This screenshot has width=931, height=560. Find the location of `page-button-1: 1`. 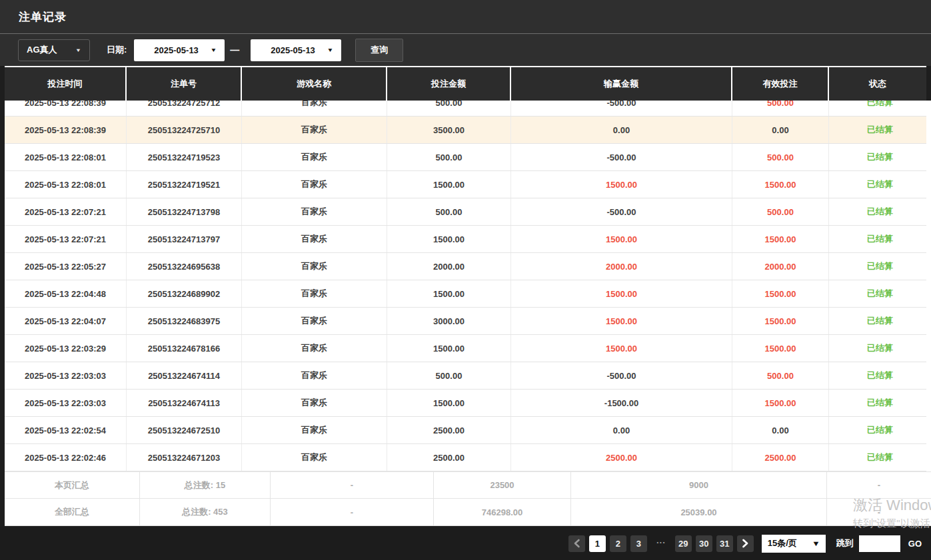

page-button-1: 1 is located at coordinates (597, 543).